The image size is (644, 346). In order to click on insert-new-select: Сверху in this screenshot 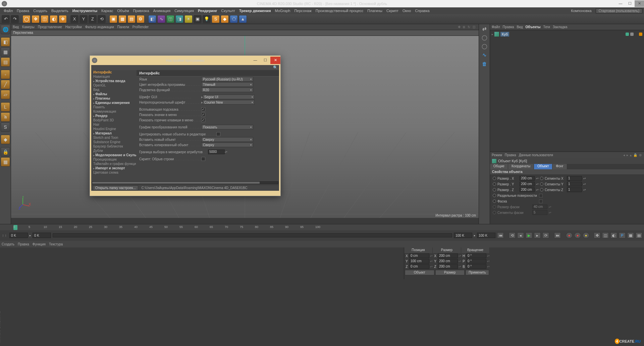, I will do `click(227, 139)`.